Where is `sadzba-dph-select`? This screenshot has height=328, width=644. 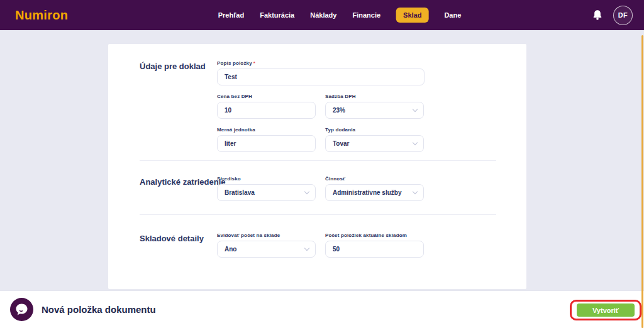
sadzba-dph-select is located at coordinates (375, 111).